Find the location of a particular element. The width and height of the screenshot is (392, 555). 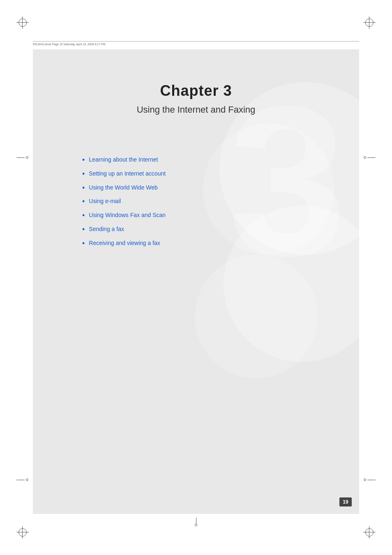

bullet-list: Learning about the Internet Setting up a… is located at coordinates (124, 205).